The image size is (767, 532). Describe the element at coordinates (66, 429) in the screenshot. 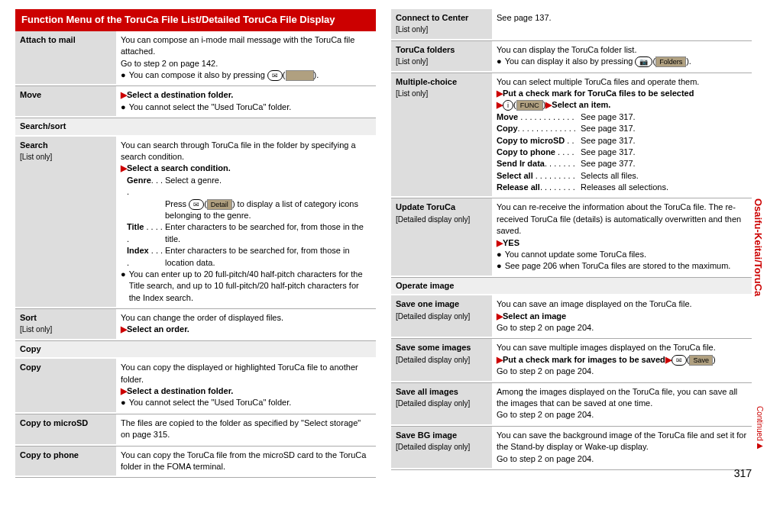

I see `copy-microsd-label: Copy to microSD` at that location.